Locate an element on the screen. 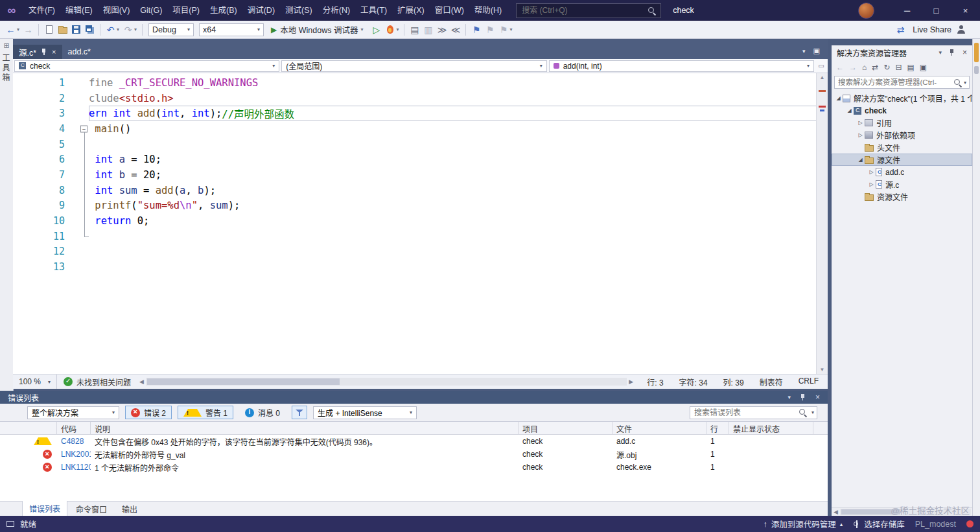 This screenshot has height=532, width=980. properties-icon: ▣ is located at coordinates (923, 67).